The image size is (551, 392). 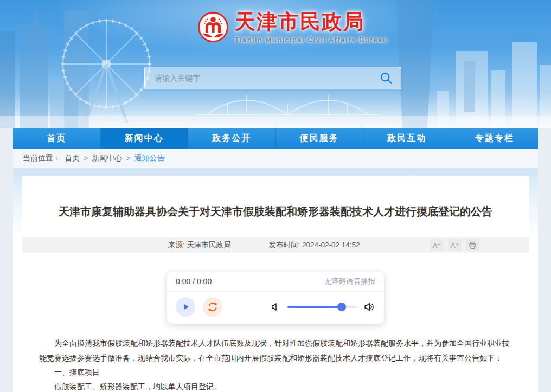 What do you see at coordinates (407, 139) in the screenshot?
I see `nav-item-interaction: 政民互动` at bounding box center [407, 139].